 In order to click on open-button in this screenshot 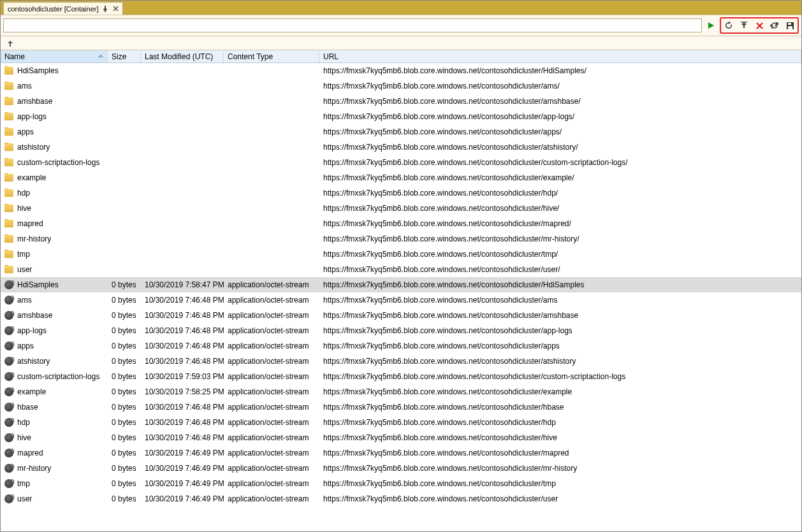, I will do `click(775, 25)`.